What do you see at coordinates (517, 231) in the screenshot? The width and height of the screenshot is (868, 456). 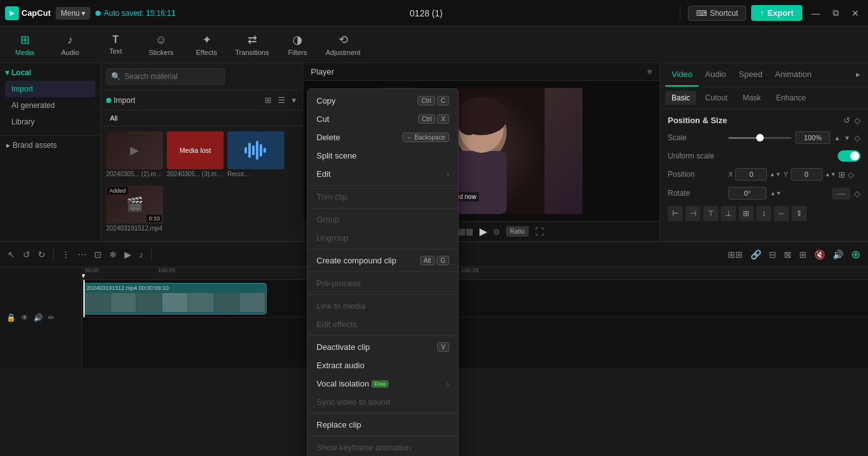 I see `ratio-button: Ratio` at bounding box center [517, 231].